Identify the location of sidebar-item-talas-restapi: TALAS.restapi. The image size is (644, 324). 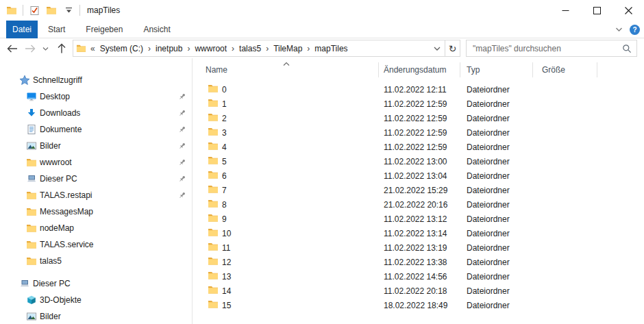
(96, 195).